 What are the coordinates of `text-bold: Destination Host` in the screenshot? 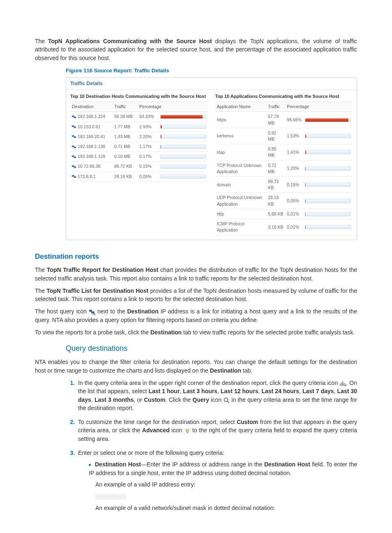 It's located at (287, 464).